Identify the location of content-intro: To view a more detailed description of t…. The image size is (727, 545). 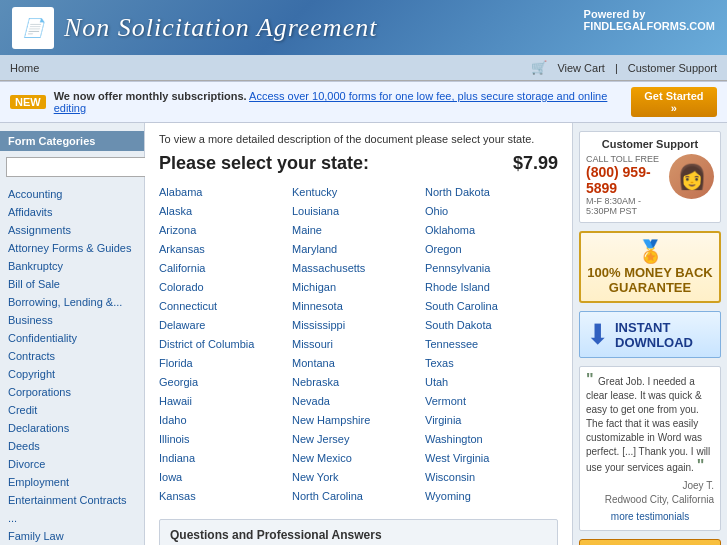
(358, 139).